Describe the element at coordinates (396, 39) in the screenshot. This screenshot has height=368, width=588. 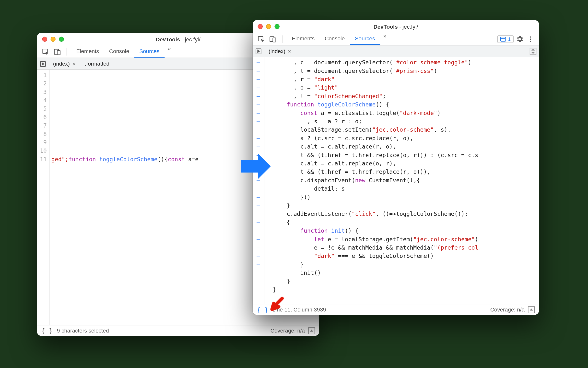
I see `main-toolbar: Elements Console Sources » 1` at that location.